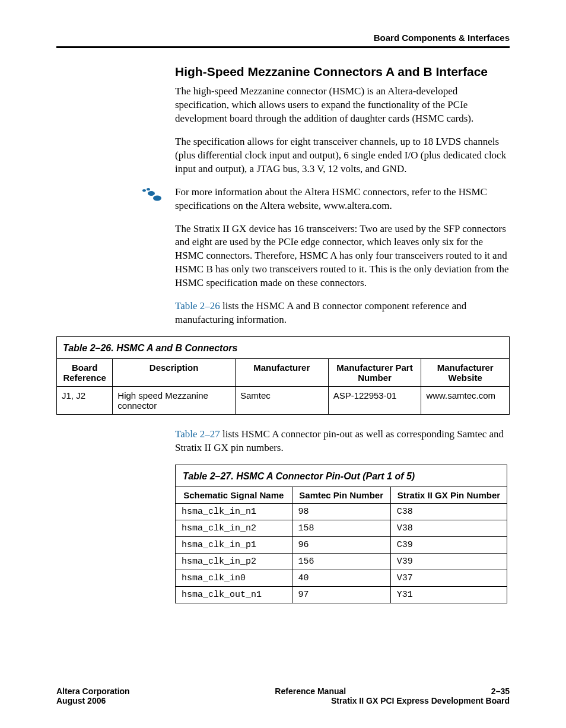  Describe the element at coordinates (342, 106) in the screenshot. I see `intro-paragraph-1: The high-speed Mezzanine connector (HSMC…` at that location.